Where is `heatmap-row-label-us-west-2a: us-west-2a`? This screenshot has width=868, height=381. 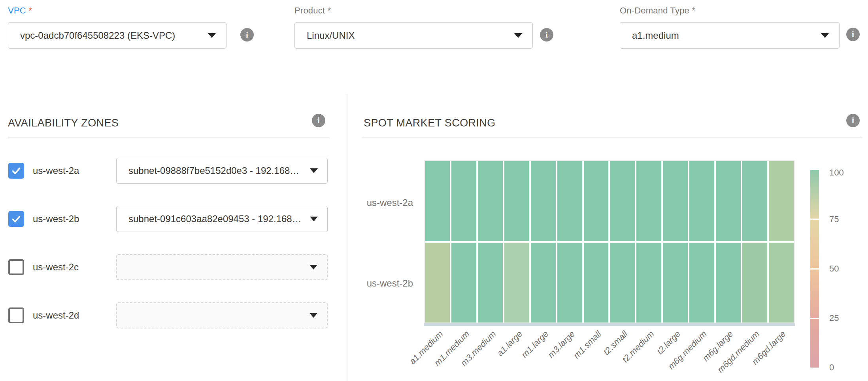 heatmap-row-label-us-west-2a: us-west-2a is located at coordinates (372, 203).